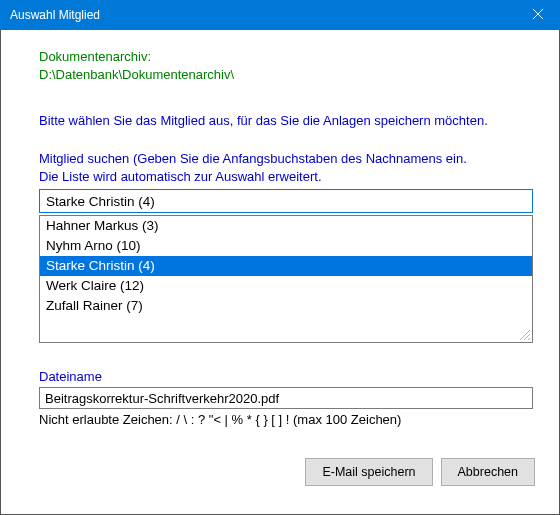 Image resolution: width=560 pixels, height=515 pixels. What do you see at coordinates (283, 66) in the screenshot?
I see `archive-block: Dokumentenarchiv: D:\Datenbank\Dokumente…` at bounding box center [283, 66].